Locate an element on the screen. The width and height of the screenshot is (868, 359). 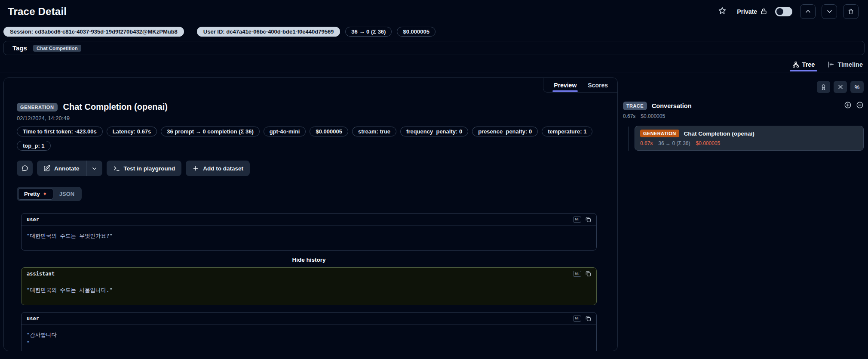
generation-badge: GENERATION is located at coordinates (659, 133).